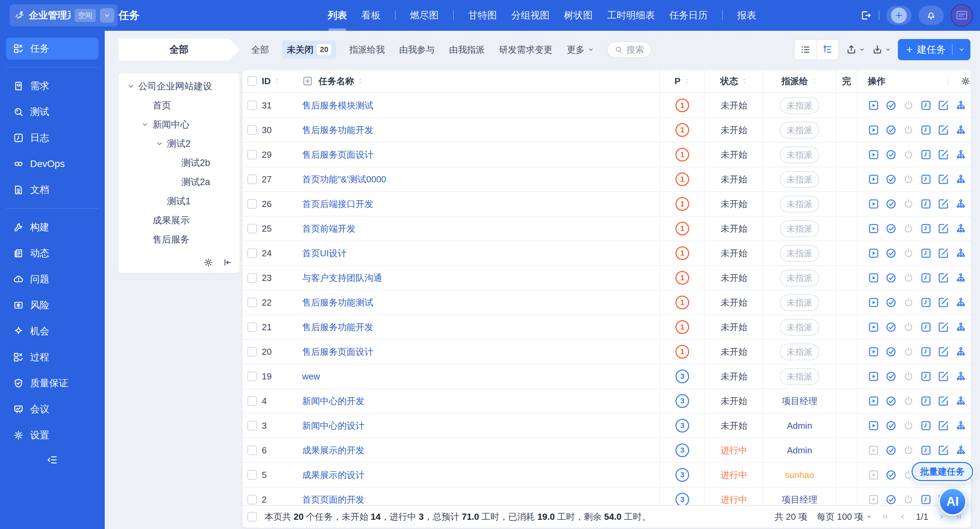 The height and width of the screenshot is (529, 980). I want to click on quick-create-button, so click(899, 15).